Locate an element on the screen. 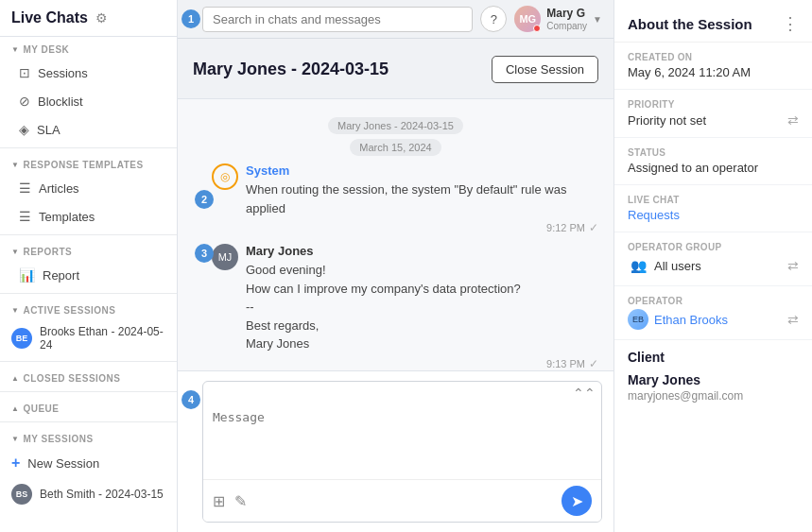 The width and height of the screenshot is (812, 532). reports-section: ▼ REPORTS is located at coordinates (89, 249).